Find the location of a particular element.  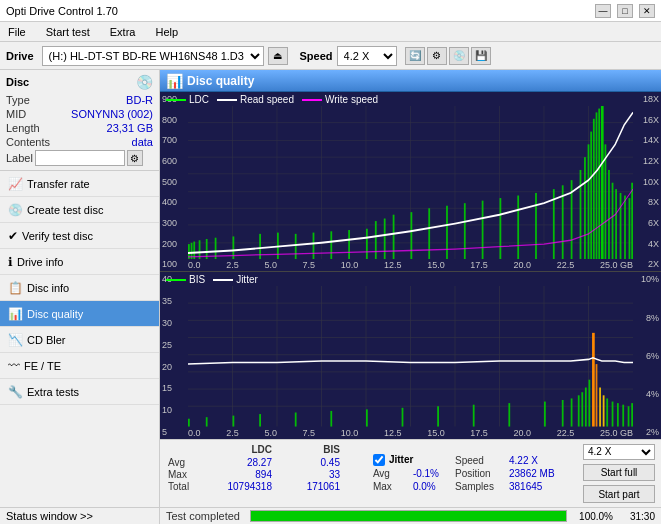

jitter-header-row: Jitter is located at coordinates (406, 460).